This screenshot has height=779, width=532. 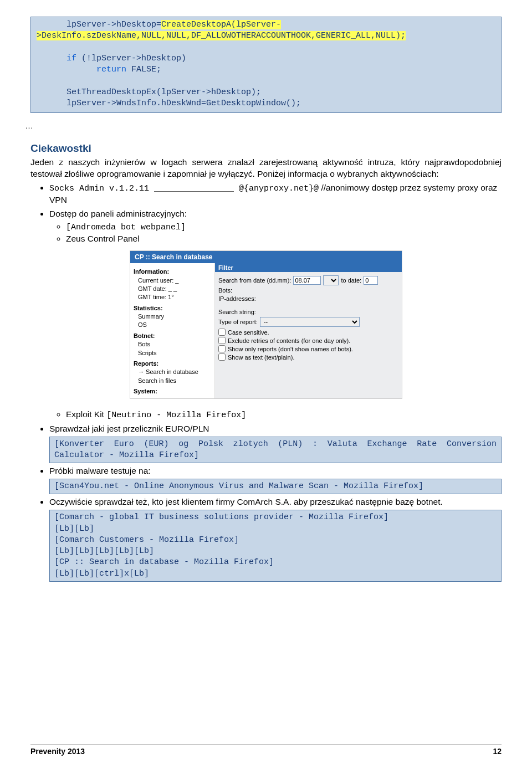 What do you see at coordinates (263, 125) in the screenshot?
I see `ellipsis: …` at bounding box center [263, 125].